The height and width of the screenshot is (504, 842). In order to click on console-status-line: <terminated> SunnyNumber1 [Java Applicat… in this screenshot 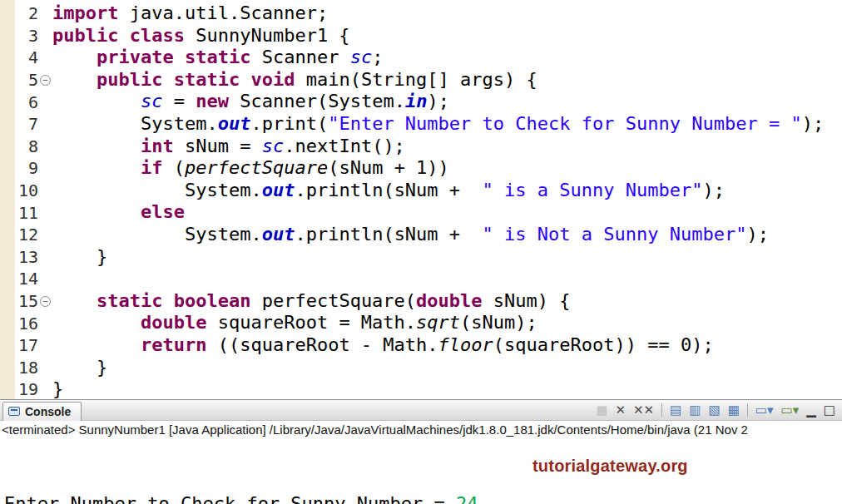, I will do `click(421, 429)`.